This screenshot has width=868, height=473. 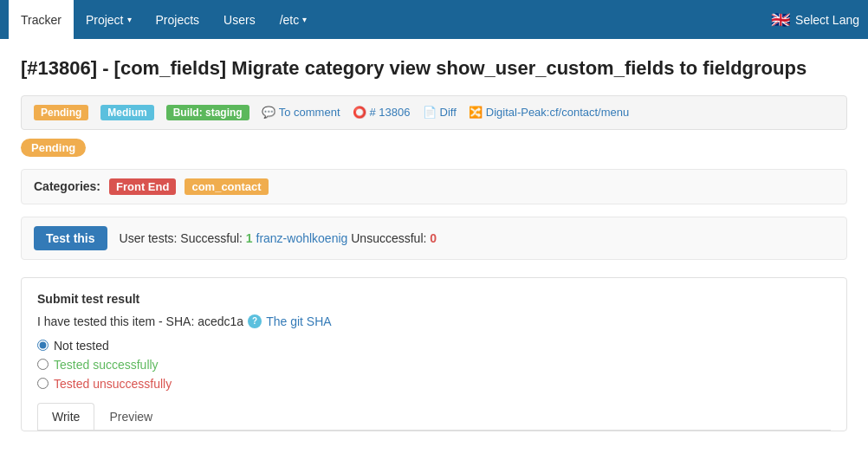 What do you see at coordinates (42, 19) in the screenshot?
I see `nav-item-tracker: Tracker` at bounding box center [42, 19].